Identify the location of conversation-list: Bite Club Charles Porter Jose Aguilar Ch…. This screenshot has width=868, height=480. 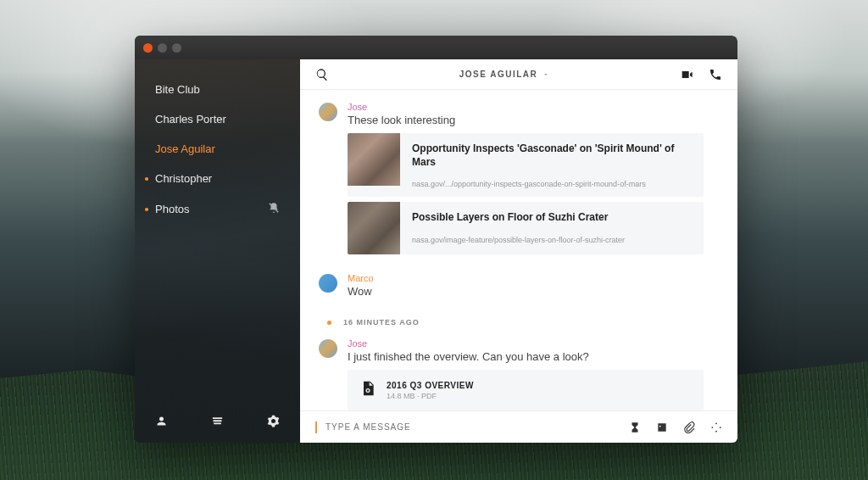
(217, 231).